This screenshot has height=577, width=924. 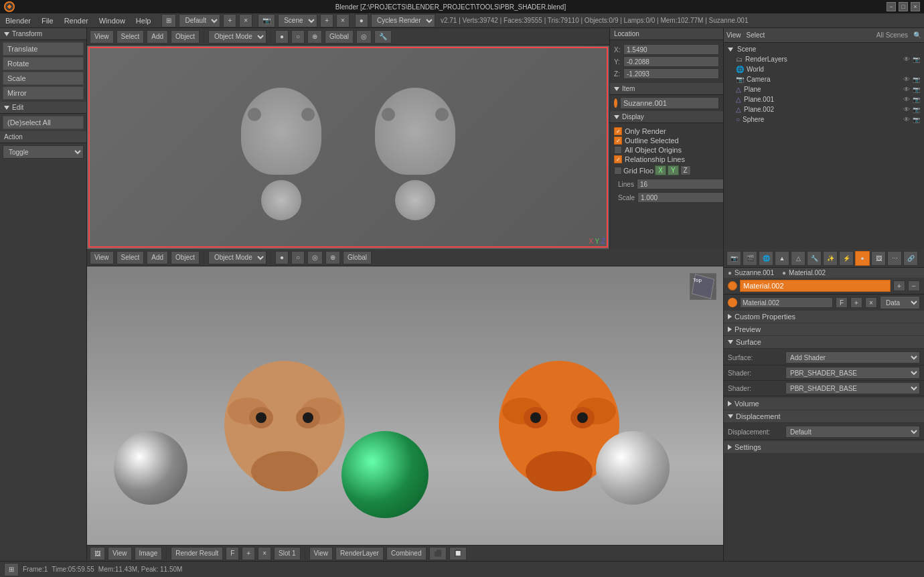 I want to click on add-slot-btn: +, so click(x=248, y=554).